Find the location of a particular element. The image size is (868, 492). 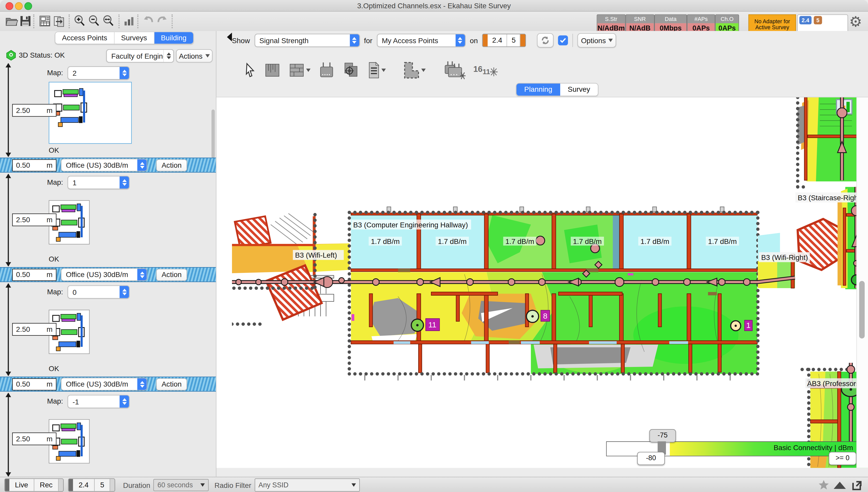

wifi-right-label: B3 (Wifi-Right) is located at coordinates (784, 257).